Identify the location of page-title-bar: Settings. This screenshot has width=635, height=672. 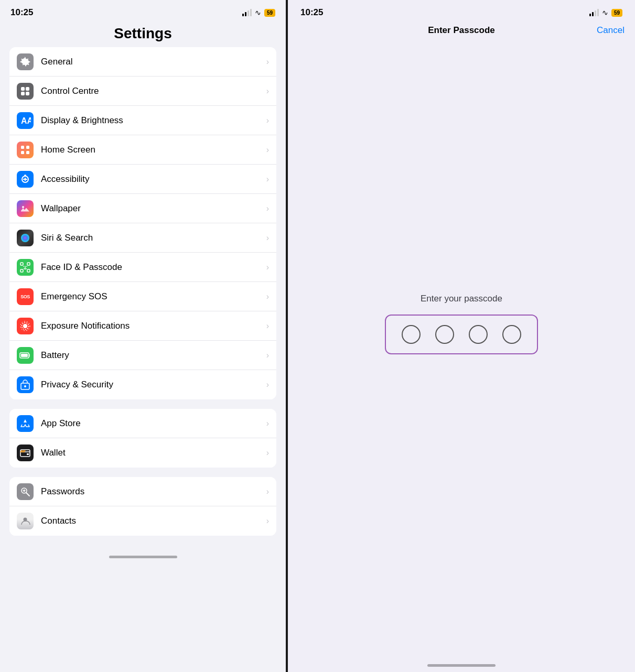
(143, 35).